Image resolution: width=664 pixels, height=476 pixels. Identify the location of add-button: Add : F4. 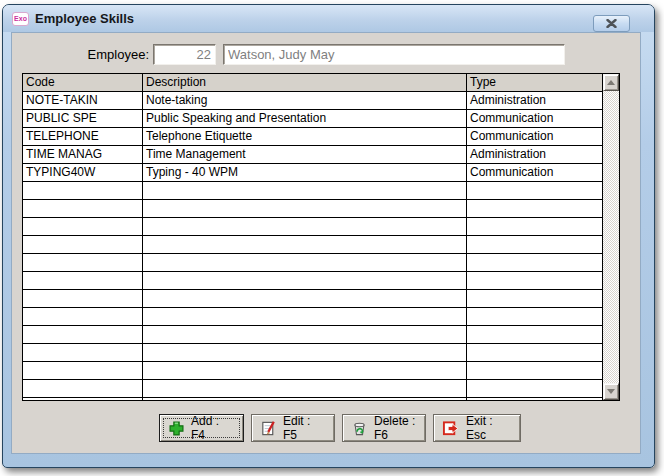
(202, 428).